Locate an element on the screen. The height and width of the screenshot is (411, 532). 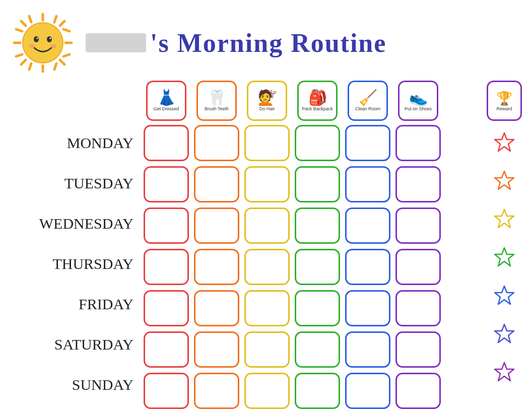
check-cell-thursday-get-dressed is located at coordinates (166, 267).